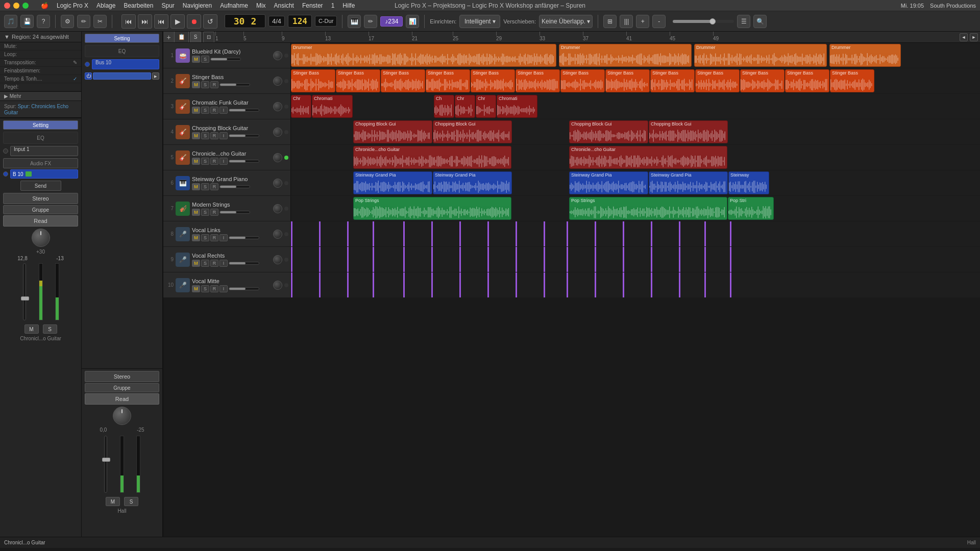  I want to click on clip-3-2: Ch, so click(444, 106).